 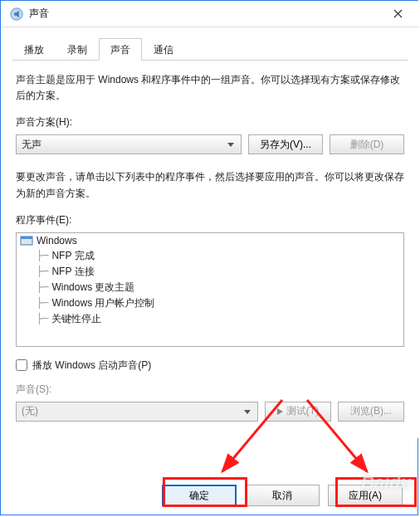 I want to click on windows-icon, so click(x=27, y=241).